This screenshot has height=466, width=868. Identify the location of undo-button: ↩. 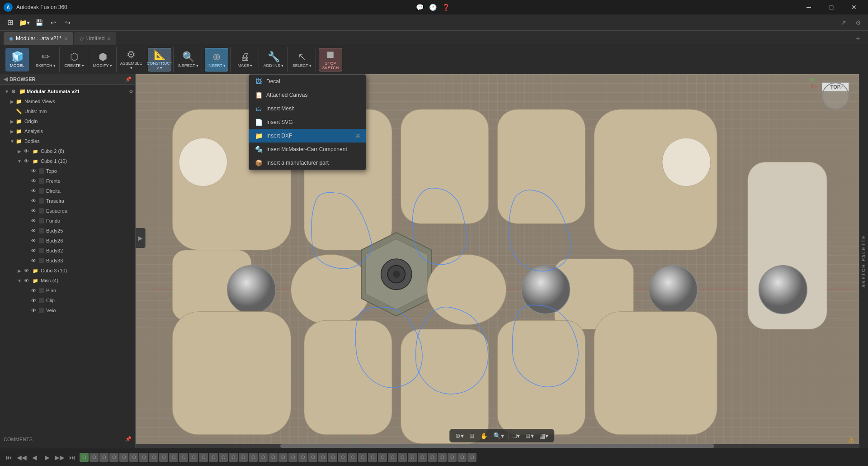
(53, 23).